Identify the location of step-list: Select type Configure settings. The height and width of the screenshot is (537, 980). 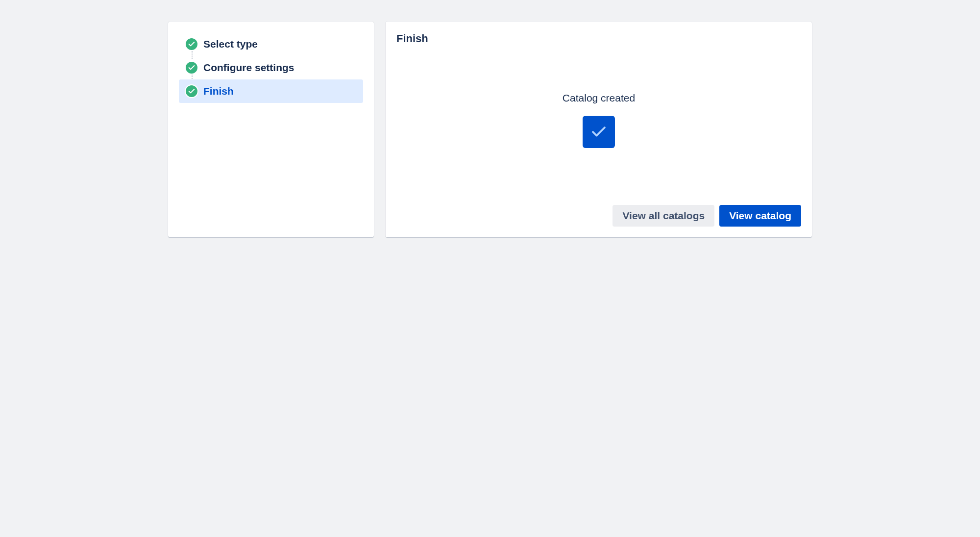
(271, 68).